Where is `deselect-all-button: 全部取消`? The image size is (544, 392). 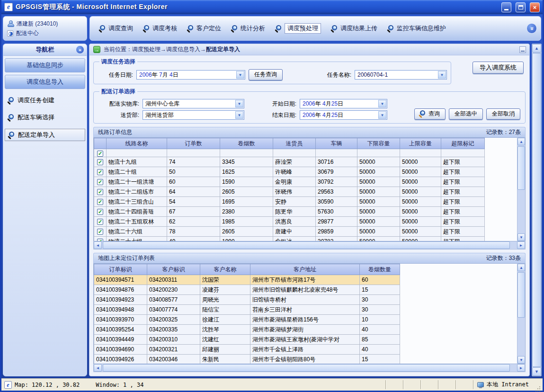
deselect-all-button: 全部取消 is located at coordinates (503, 114).